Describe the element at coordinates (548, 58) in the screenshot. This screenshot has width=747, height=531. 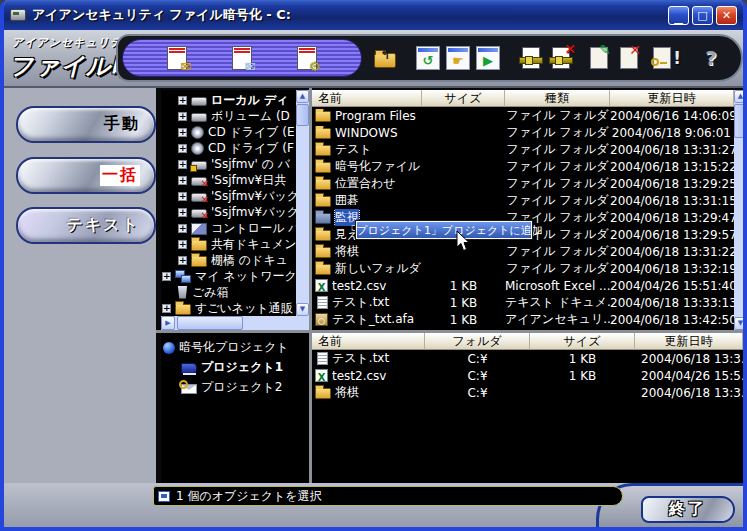
I see `toolbar: ↰↺☛▶✕✎✕!?` at that location.